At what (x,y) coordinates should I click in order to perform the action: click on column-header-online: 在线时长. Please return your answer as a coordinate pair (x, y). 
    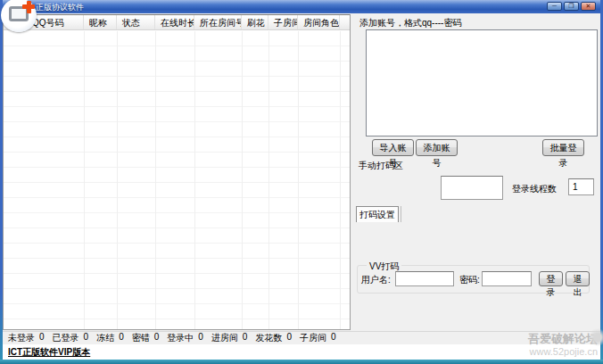
    Looking at the image, I should click on (175, 22).